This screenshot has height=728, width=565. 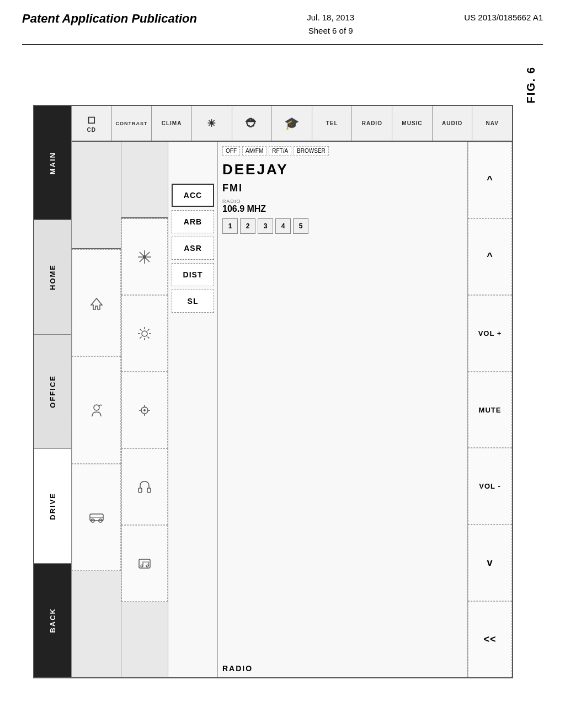 I want to click on sidebar-label-main: MAIN, so click(x=53, y=163).